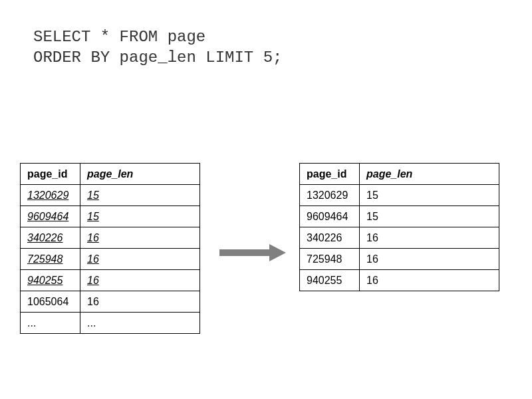 The height and width of the screenshot is (399, 532). I want to click on sql-query: SELECT * FROM page ORDER BY page_len LIM…, so click(158, 47).